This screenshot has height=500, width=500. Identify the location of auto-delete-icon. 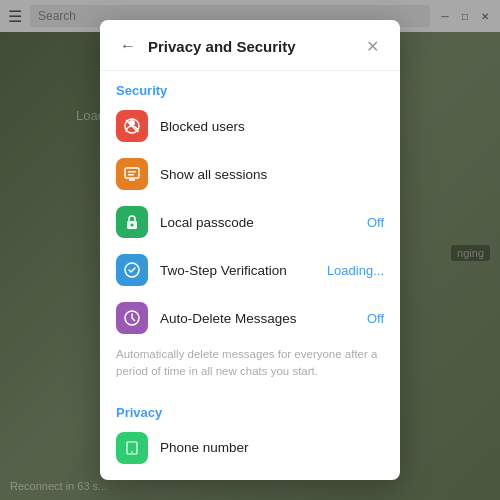
(132, 318).